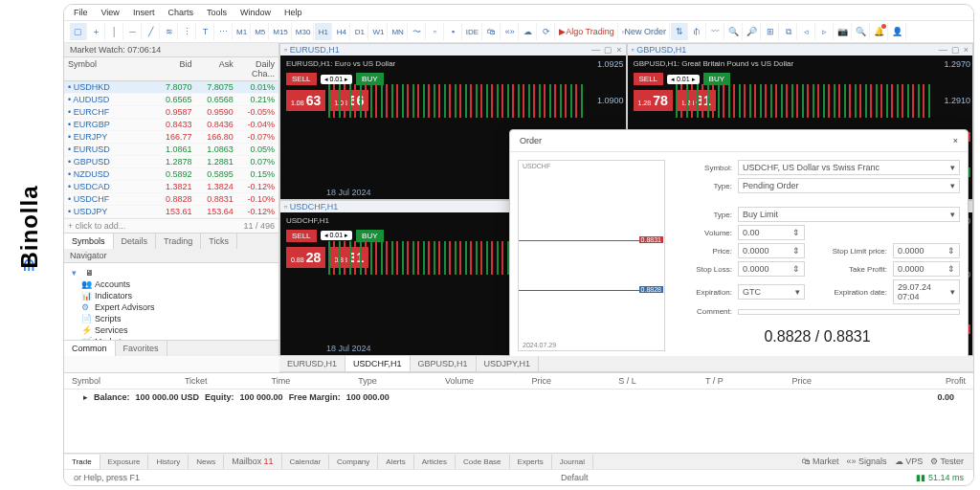 This screenshot has width=980, height=490. Describe the element at coordinates (354, 461) in the screenshot. I see `term-tab-company: Company` at that location.